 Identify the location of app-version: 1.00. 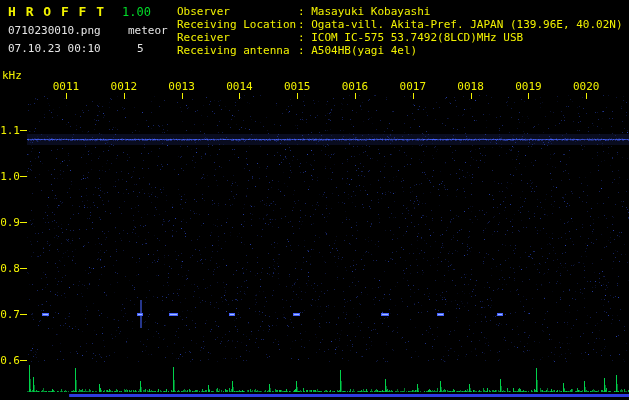
(136, 12).